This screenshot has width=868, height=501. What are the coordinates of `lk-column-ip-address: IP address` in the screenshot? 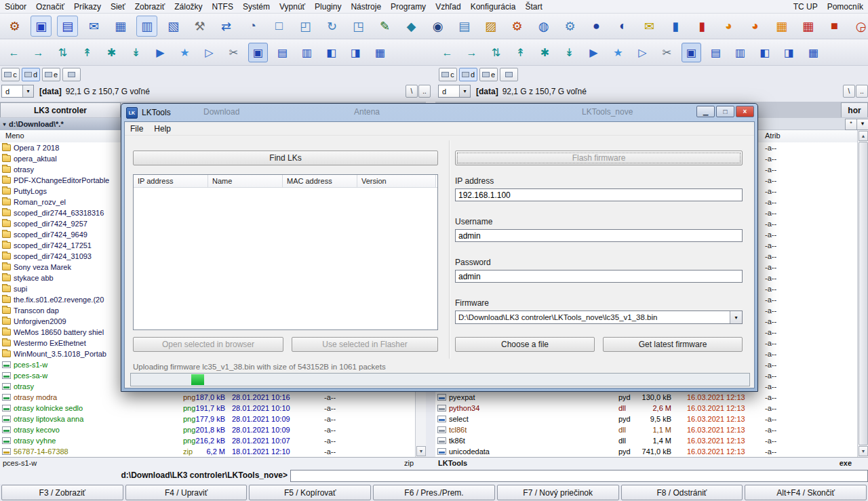 It's located at (171, 181).